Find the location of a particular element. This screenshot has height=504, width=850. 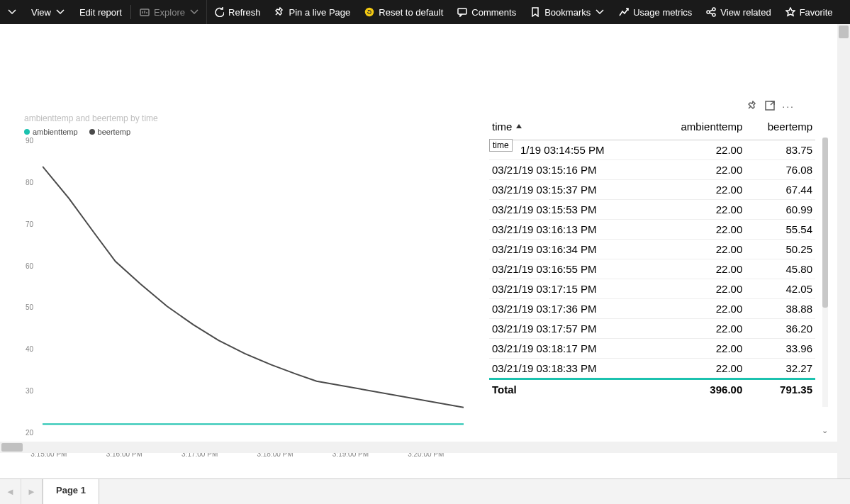

prev-page-button: ◄ is located at coordinates (11, 492).